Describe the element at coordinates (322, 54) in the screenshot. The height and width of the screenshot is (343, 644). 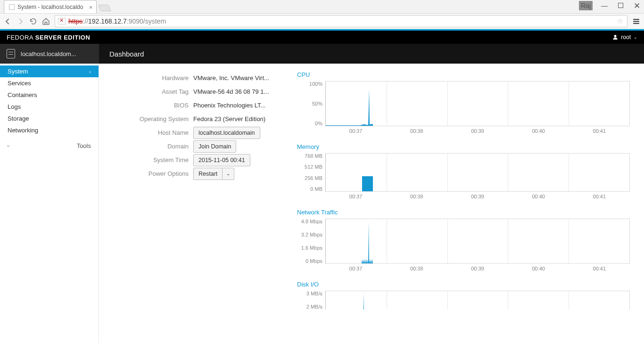
I see `header-bar: localhost.localdom... Dashboard` at that location.